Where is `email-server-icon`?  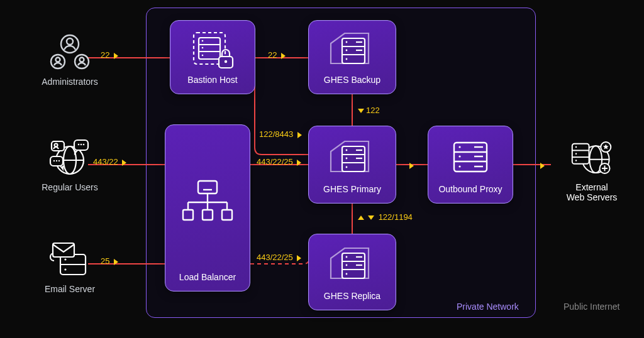 email-server-icon is located at coordinates (70, 259).